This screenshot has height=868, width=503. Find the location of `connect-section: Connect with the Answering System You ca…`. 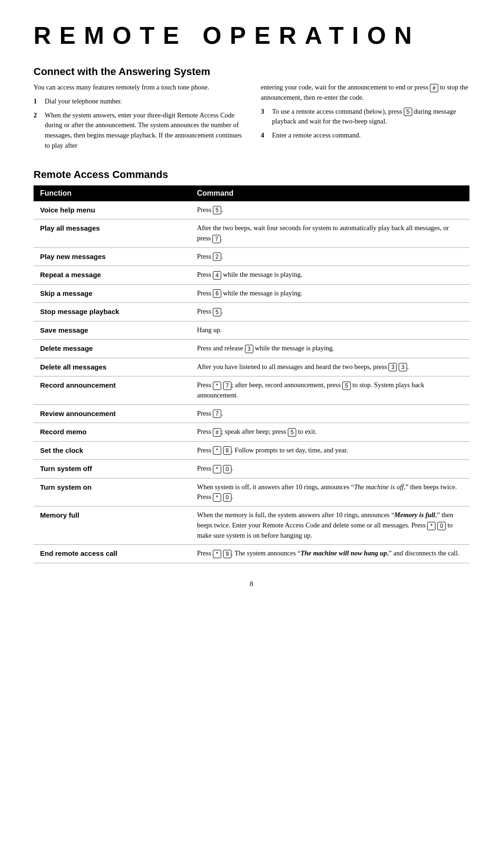

connect-section: Connect with the Answering System You ca… is located at coordinates (252, 110).